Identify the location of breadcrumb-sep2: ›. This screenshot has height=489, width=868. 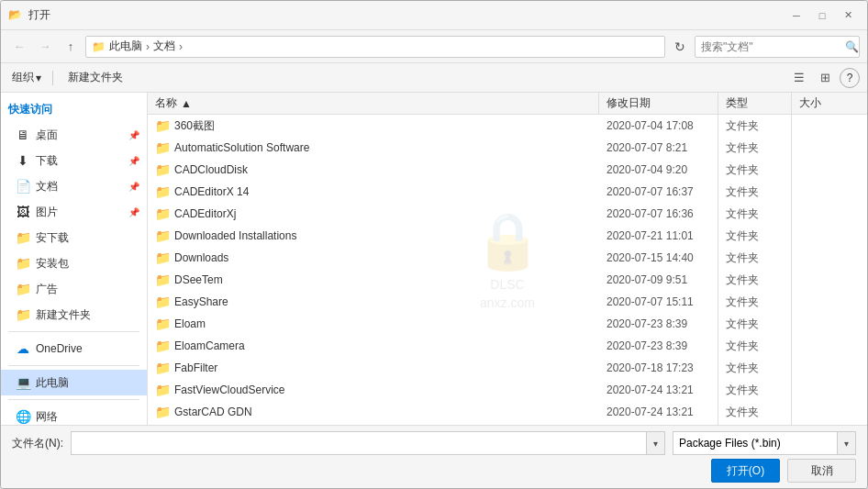
(181, 47).